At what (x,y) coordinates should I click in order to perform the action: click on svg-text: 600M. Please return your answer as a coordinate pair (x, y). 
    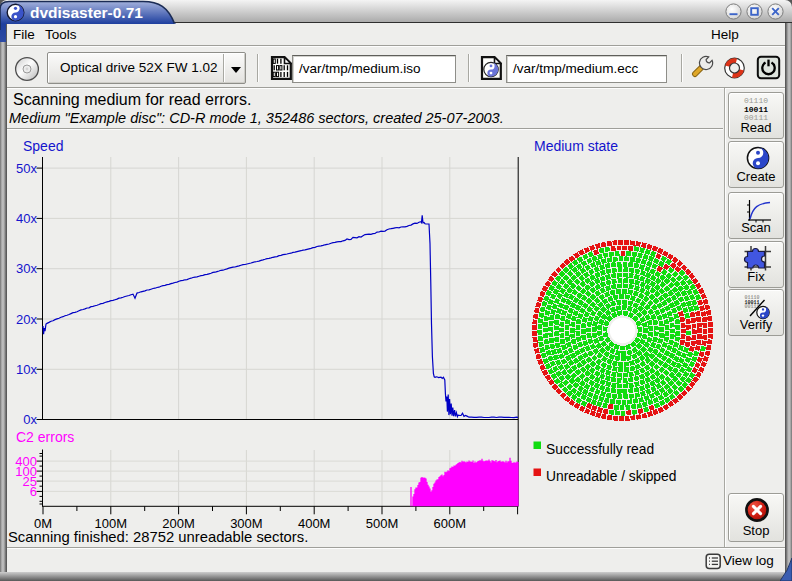
    Looking at the image, I should click on (450, 524).